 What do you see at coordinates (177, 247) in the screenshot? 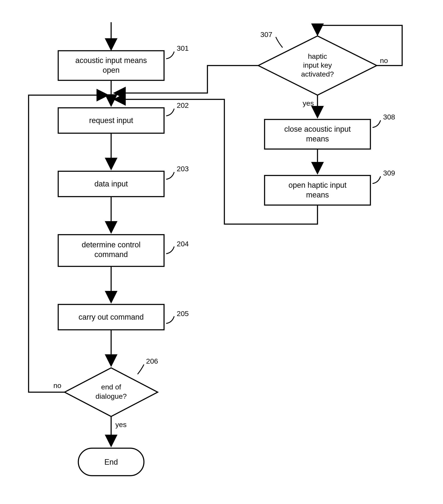
I see `ref-204: 204` at bounding box center [177, 247].